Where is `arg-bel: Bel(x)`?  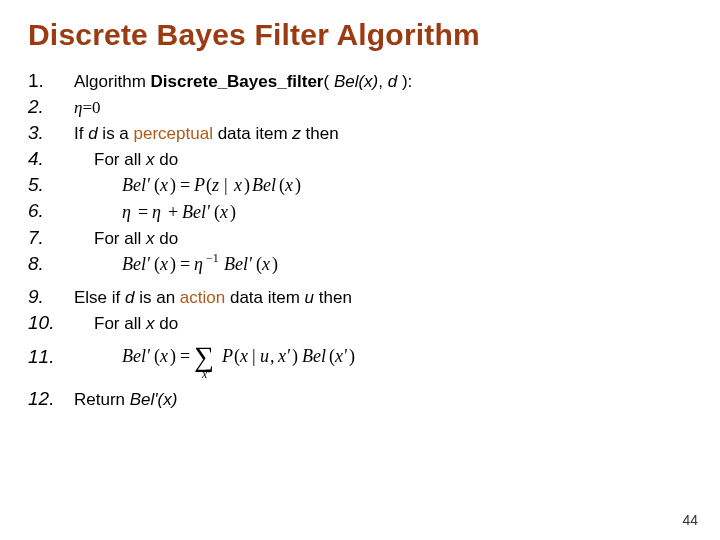
arg-bel: Bel(x) is located at coordinates (356, 82).